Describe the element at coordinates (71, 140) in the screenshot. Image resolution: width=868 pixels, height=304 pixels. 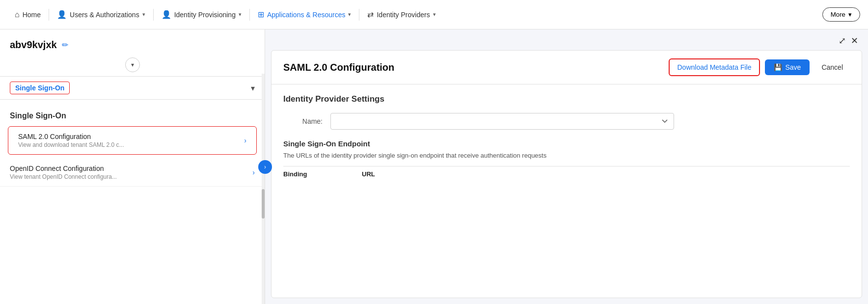
I see `menu-item-text-saml: SAML 2.0 Configuration View and download…` at that location.